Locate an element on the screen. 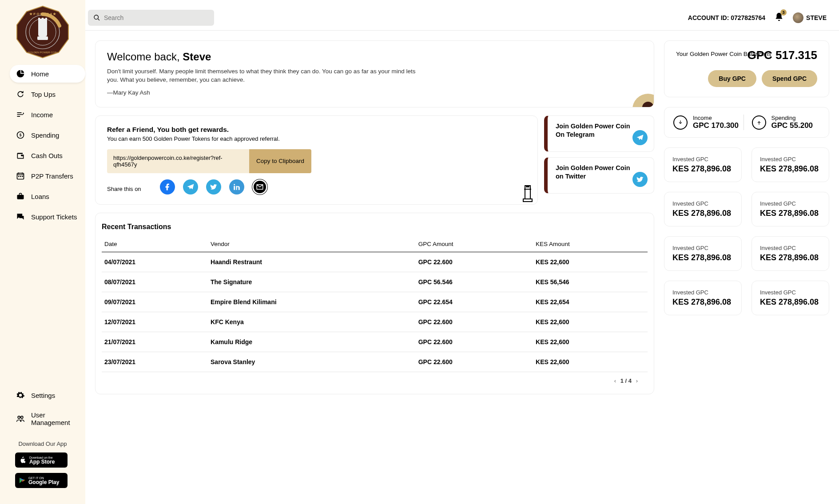  join-telegram-card: Join Golden Power Coin On Telegram is located at coordinates (599, 134).